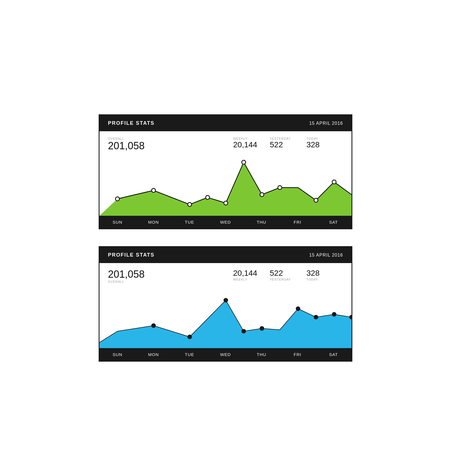  Describe the element at coordinates (316, 317) in the screenshot. I see `chart-2-point-fri2` at that location.